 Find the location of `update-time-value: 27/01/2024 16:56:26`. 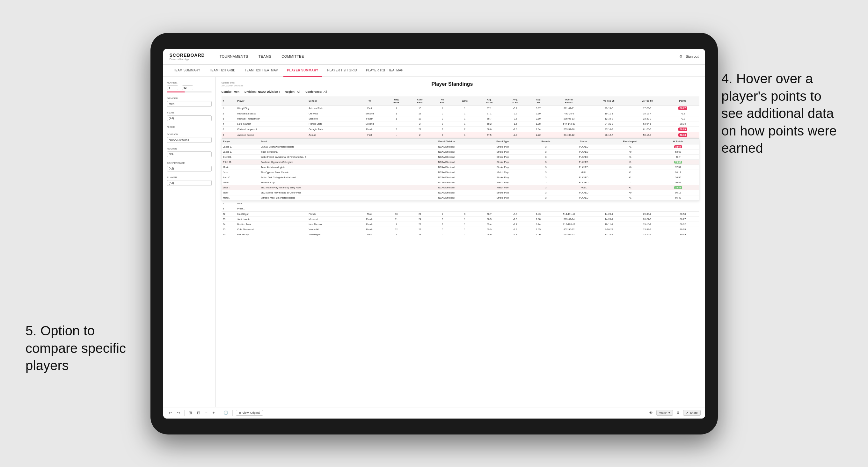

update-time-value: 27/01/2024 16:56:26 is located at coordinates (232, 86).